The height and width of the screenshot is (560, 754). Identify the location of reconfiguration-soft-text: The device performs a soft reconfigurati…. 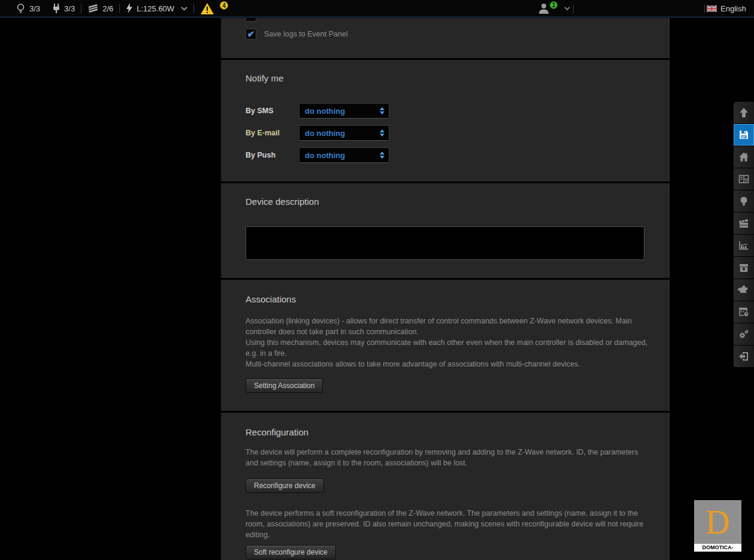
(447, 524).